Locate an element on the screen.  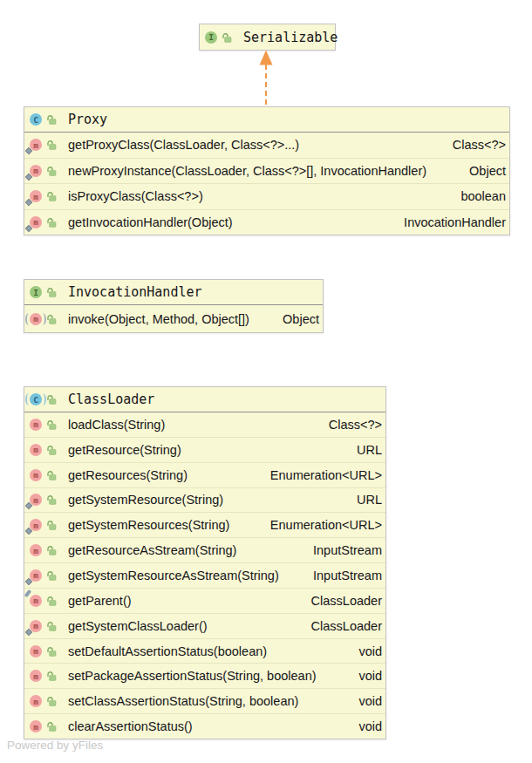
method-name: getSystemResources(String) is located at coordinates (148, 525).